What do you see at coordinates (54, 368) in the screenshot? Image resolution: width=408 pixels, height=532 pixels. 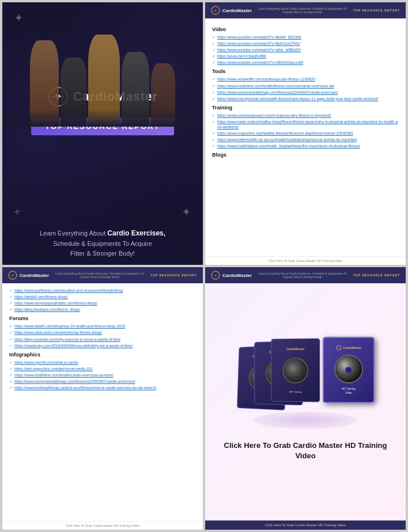 I see `link-url: https://diet.mayoclinic.org/diet/move/ca…` at bounding box center [54, 368].